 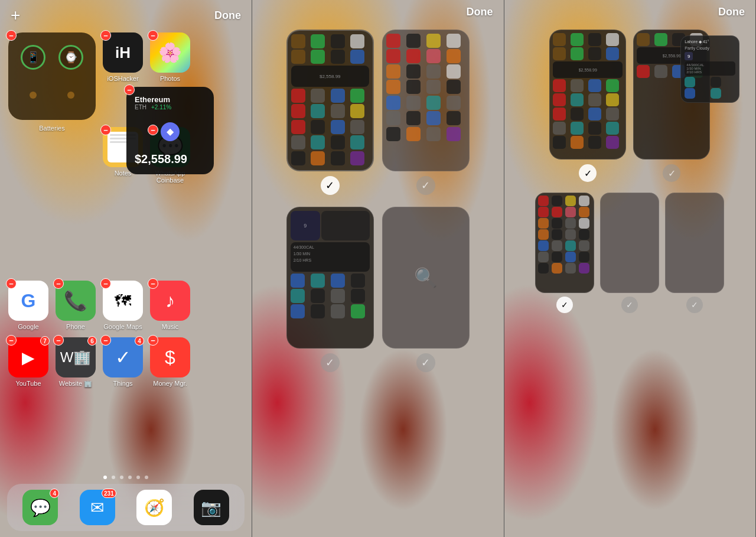 What do you see at coordinates (672, 173) in the screenshot?
I see `checkmark3-2: ✓` at bounding box center [672, 173].